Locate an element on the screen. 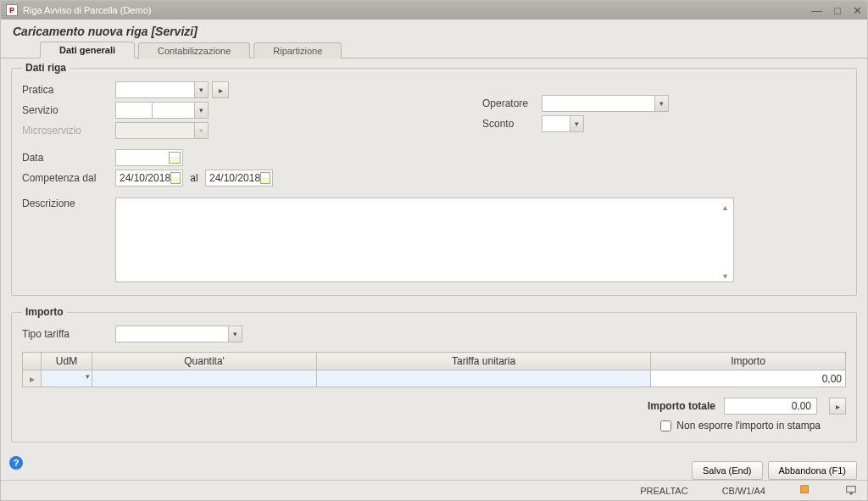 The width and height of the screenshot is (868, 501). abbandona-button: Abbandona (F1) is located at coordinates (813, 470).